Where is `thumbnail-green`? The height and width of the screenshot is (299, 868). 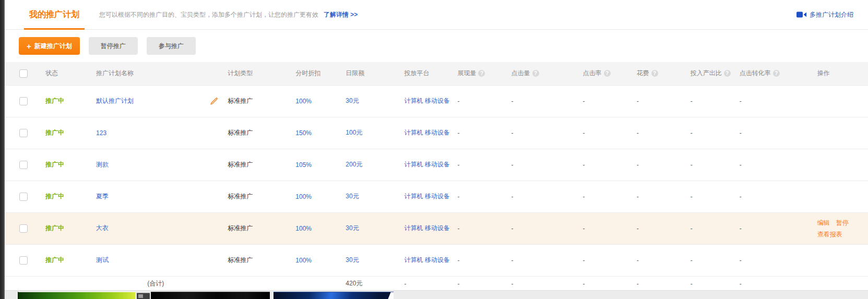
thumbnail-green is located at coordinates (76, 295).